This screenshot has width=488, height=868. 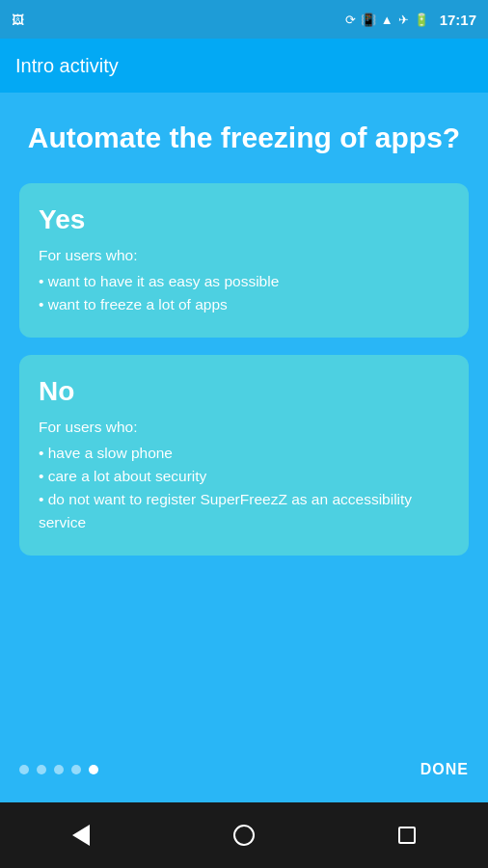 What do you see at coordinates (17, 19) in the screenshot?
I see `status-bar-left: 🖼` at bounding box center [17, 19].